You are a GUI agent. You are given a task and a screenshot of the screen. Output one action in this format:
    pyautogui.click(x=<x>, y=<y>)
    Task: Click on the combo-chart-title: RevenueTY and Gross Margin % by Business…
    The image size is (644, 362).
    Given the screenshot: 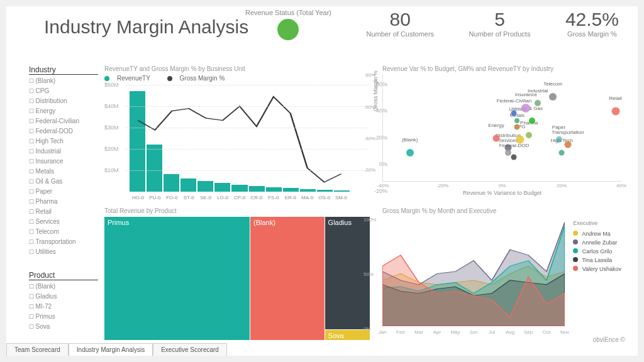 What is the action you would take?
    pyautogui.click(x=236, y=69)
    